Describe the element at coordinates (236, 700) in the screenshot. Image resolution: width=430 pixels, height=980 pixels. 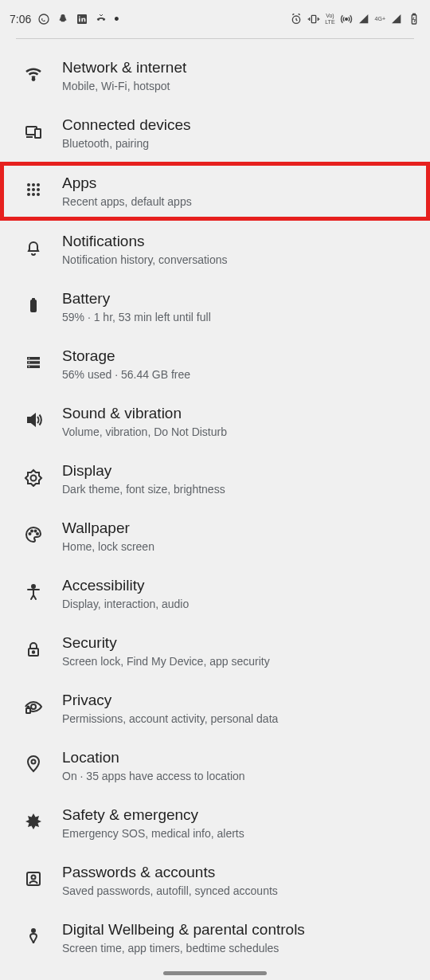
I see `item-title: Privacy` at that location.